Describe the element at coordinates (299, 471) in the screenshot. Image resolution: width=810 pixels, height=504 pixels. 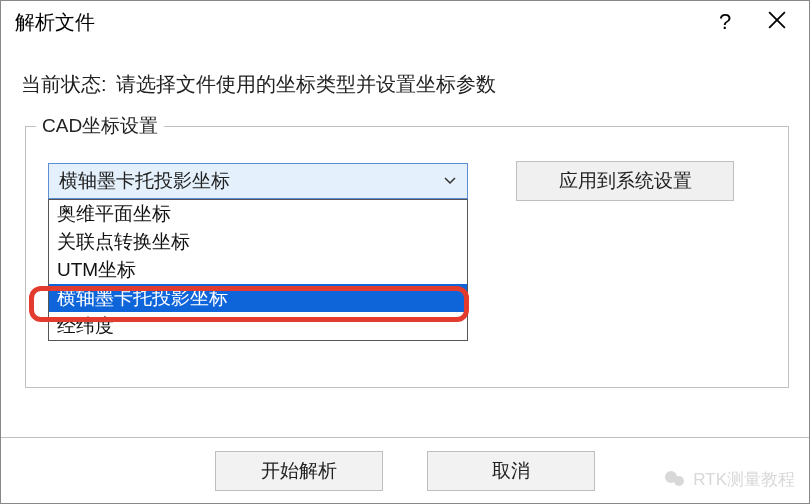
I see `start-parse-button: 开始解析` at that location.